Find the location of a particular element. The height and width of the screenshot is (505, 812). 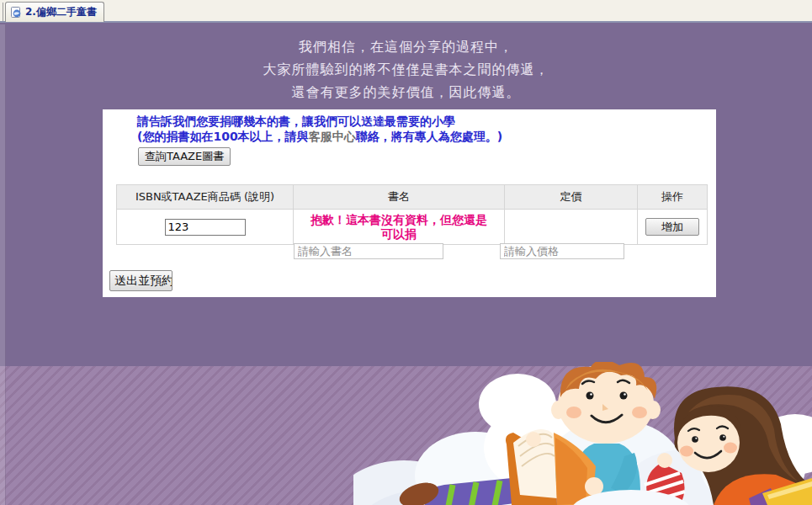

tab-label: 2.偏鄉二手童書 is located at coordinates (61, 12).